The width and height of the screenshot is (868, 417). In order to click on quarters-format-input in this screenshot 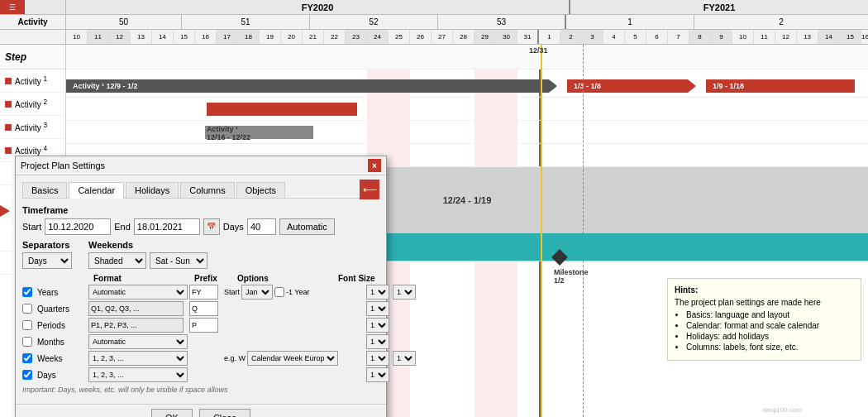, I will do `click(136, 309)`.